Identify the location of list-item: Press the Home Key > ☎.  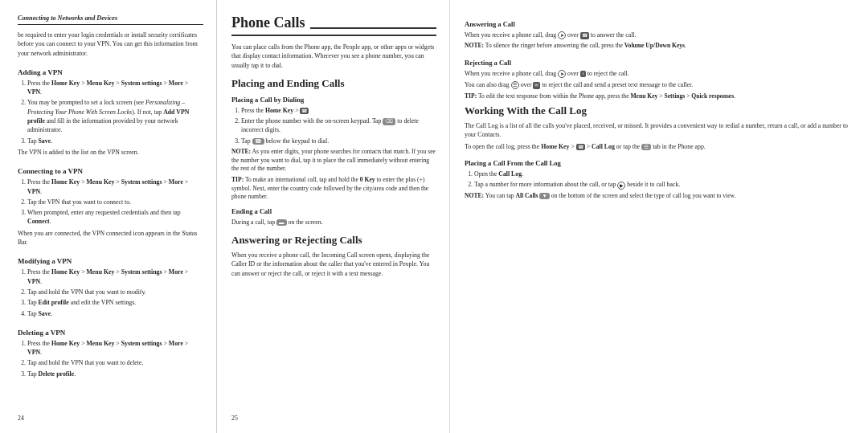
(339, 111).